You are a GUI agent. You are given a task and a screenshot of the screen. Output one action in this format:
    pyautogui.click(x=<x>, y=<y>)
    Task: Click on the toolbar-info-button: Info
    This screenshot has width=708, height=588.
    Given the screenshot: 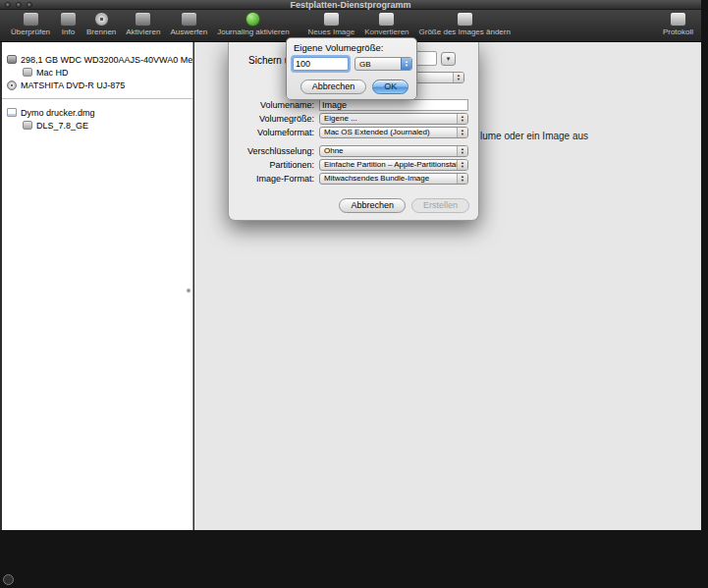 What is the action you would take?
    pyautogui.click(x=69, y=24)
    